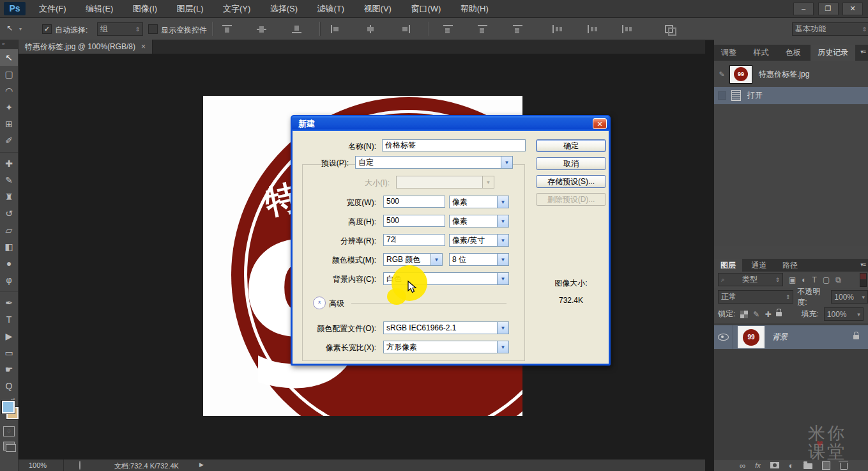  Describe the element at coordinates (425, 9) in the screenshot. I see `menu-window: 窗口(W)` at that location.